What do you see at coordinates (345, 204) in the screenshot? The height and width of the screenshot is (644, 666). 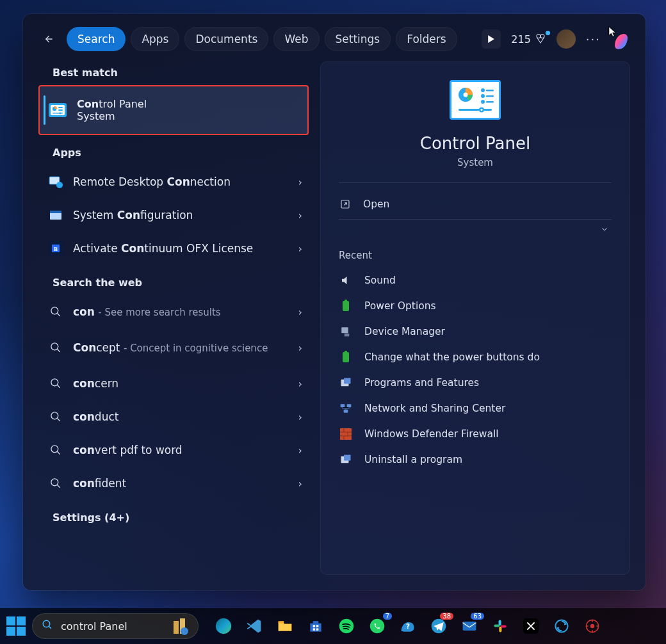 I see `open-icon` at bounding box center [345, 204].